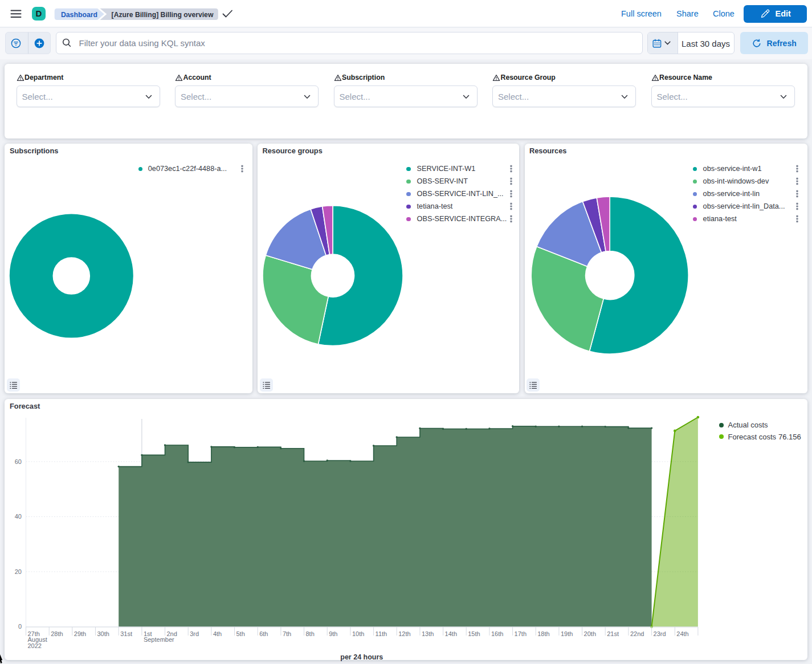 The image size is (812, 664). I want to click on svg-text: 60, so click(18, 462).